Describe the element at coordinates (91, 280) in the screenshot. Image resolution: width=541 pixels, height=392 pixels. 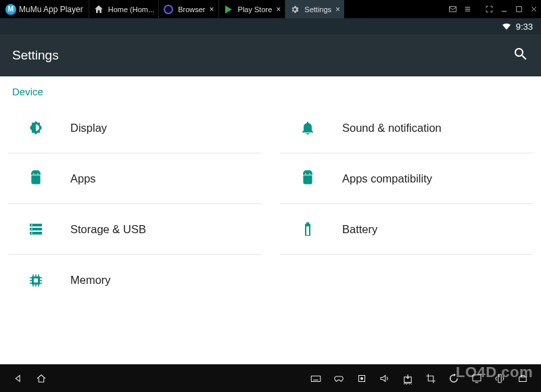
I see `item-label: Memory` at that location.